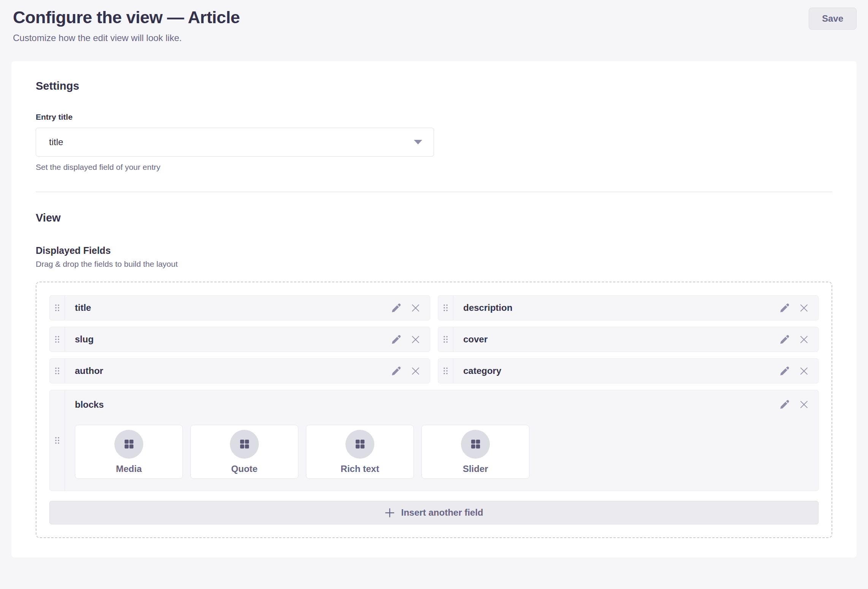 The width and height of the screenshot is (868, 589). I want to click on plus-icon, so click(390, 513).